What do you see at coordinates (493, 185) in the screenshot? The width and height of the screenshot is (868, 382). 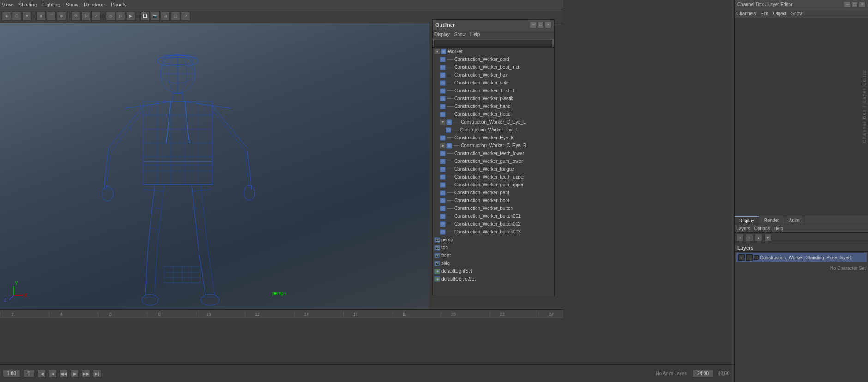 I see `list-item: ⬡ Construction_Worker_gum_upper` at bounding box center [493, 185].